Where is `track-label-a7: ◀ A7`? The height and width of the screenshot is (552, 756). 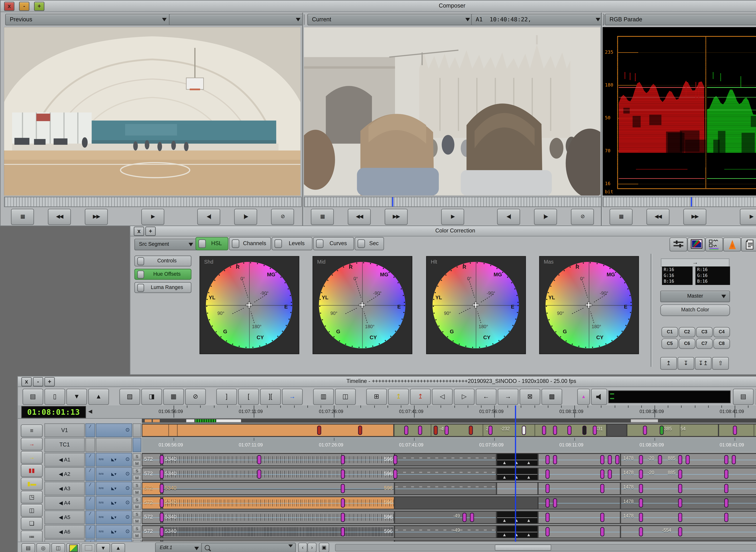
track-label-a7: ◀ A7 is located at coordinates (65, 541).